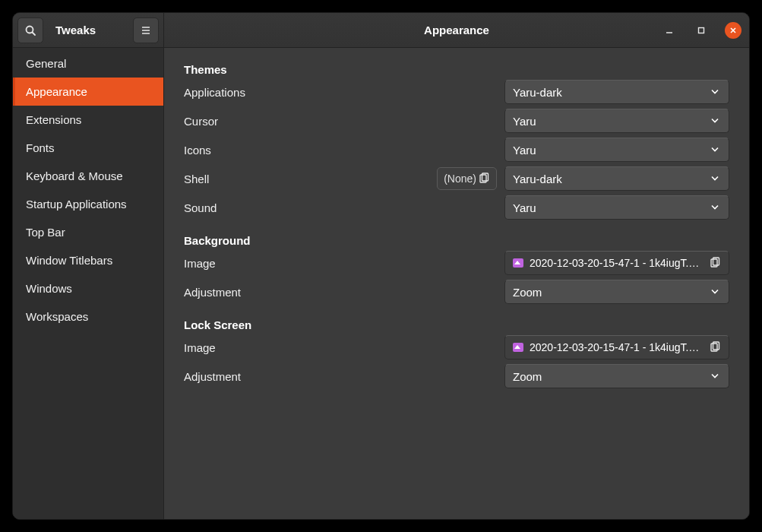 Image resolution: width=762 pixels, height=532 pixels. What do you see at coordinates (617, 92) in the screenshot?
I see `applications-dropdown: Yaru-dark` at bounding box center [617, 92].